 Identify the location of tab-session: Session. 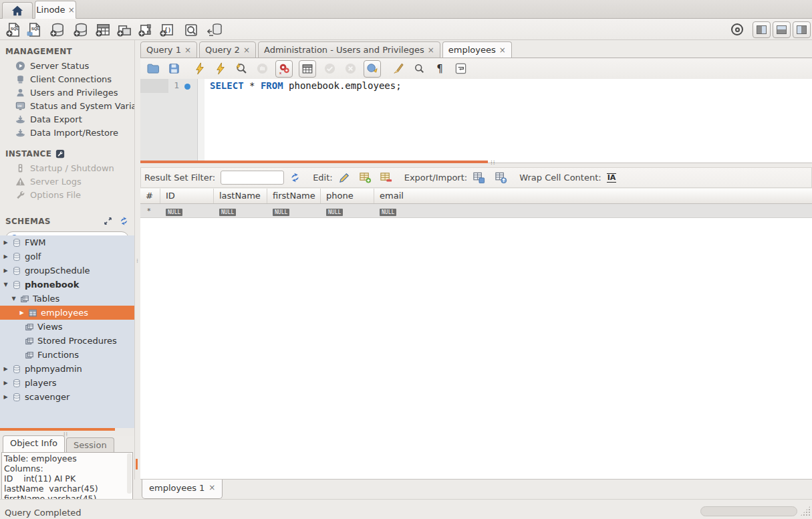
(90, 445).